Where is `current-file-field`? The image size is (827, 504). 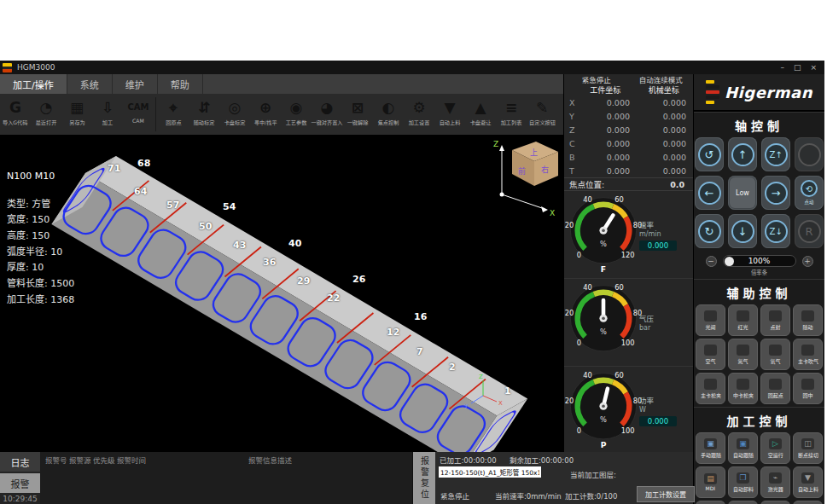
current-file-field is located at coordinates (490, 472).